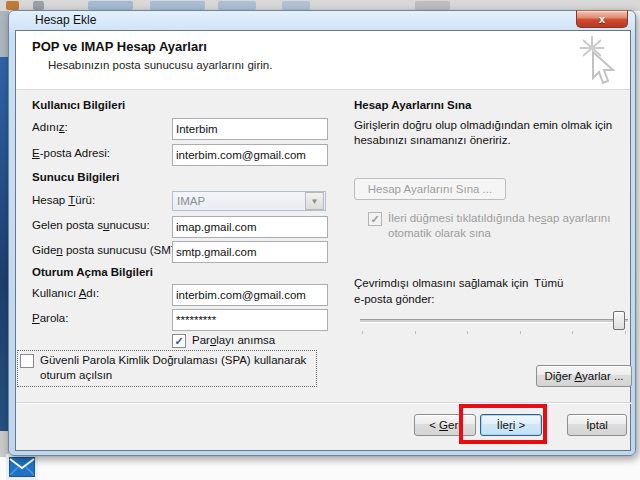  What do you see at coordinates (179, 341) in the screenshot?
I see `checkbox-checked-icon: ✓` at bounding box center [179, 341].